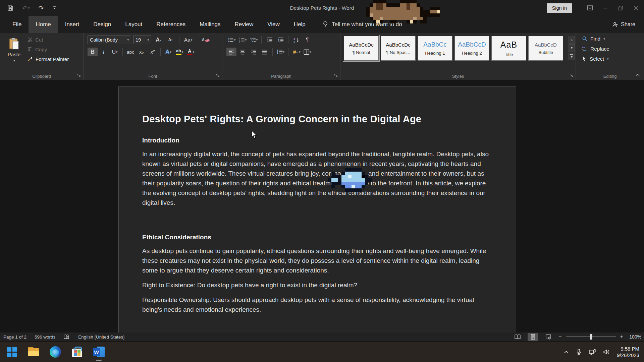 This screenshot has height=362, width=644. What do you see at coordinates (109, 40) in the screenshot?
I see `font-name-combo: Calibri (Body ▾` at bounding box center [109, 40].